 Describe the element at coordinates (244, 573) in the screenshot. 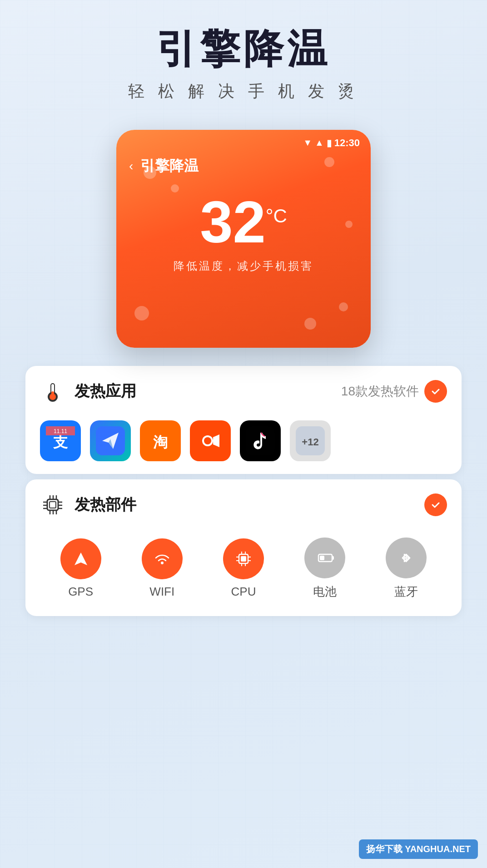

I see `component-icons-row: GPS WIFI` at that location.